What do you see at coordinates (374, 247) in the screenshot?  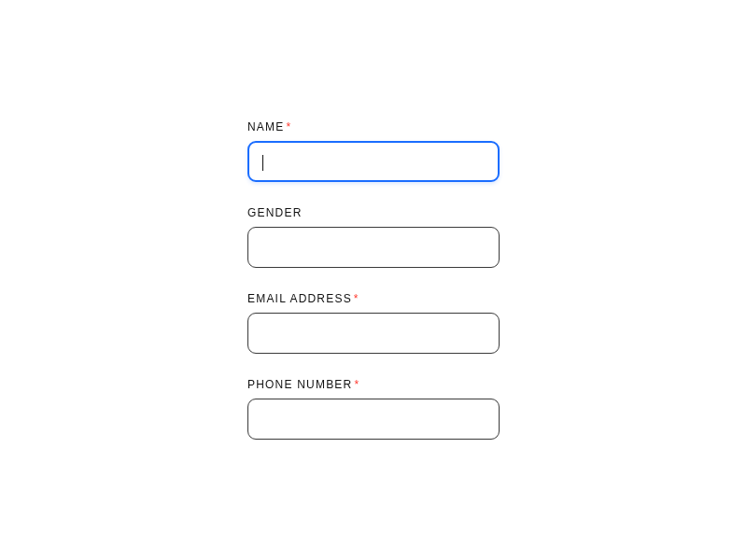 I see `gender-input` at bounding box center [374, 247].